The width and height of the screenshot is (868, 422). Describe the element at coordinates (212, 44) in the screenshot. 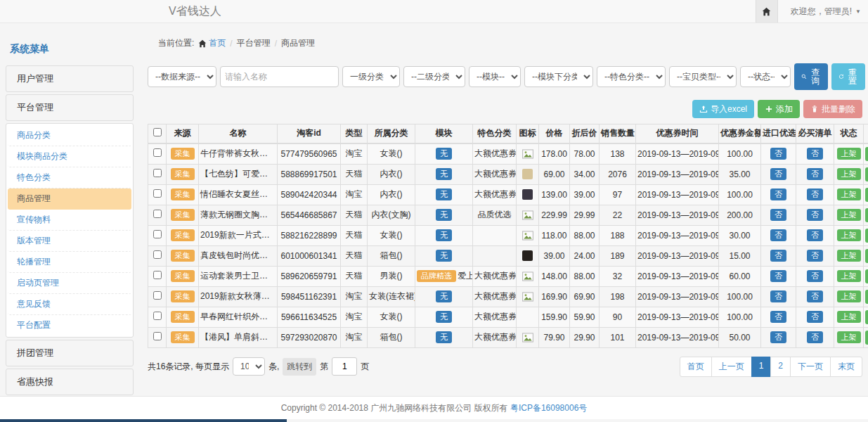

I see `breadcrumb-home-link: 首页` at that location.